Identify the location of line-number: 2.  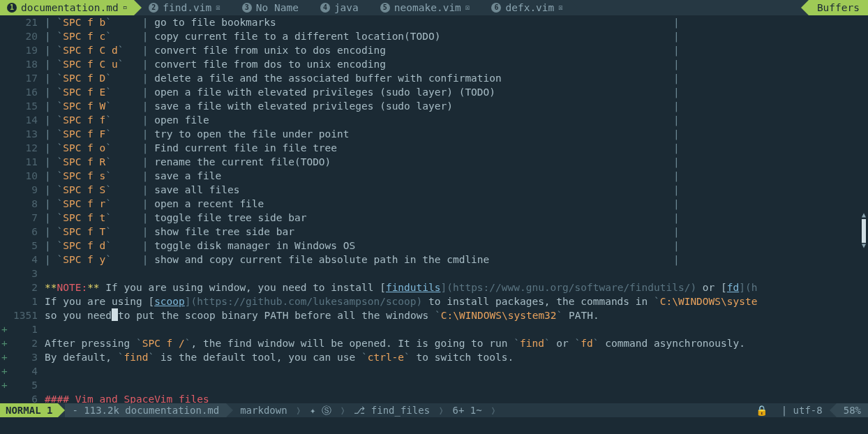
(22, 287).